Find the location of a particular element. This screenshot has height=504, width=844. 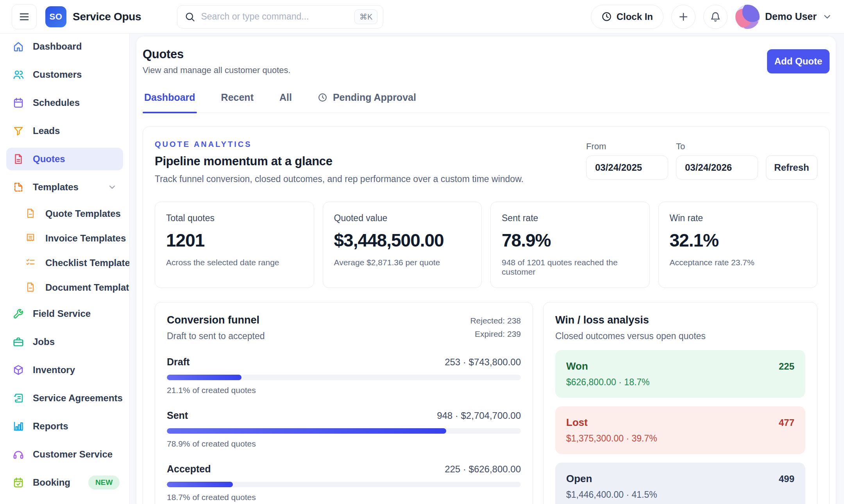

sidebar-item-dashboard: Dashboard is located at coordinates (65, 46).